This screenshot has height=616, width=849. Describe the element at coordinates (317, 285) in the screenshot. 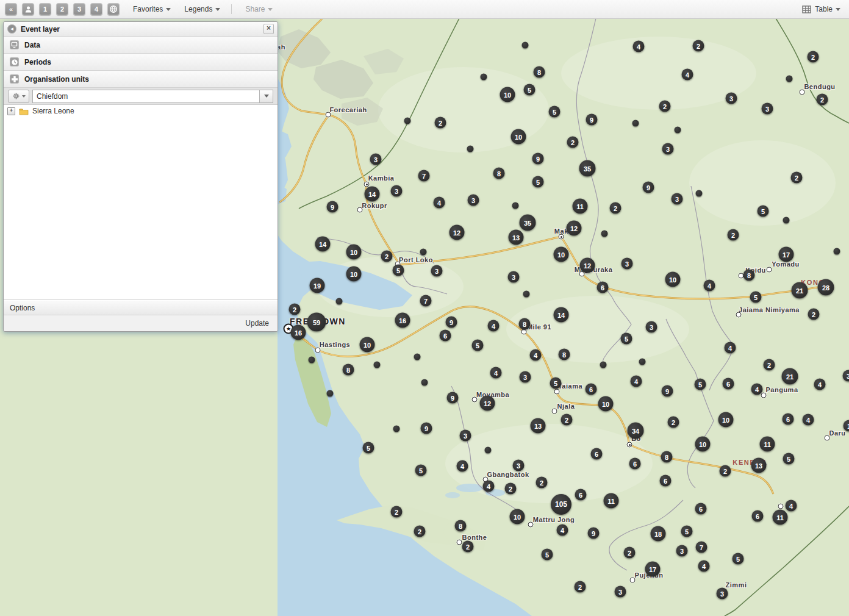

I see `cluster-marker: 19` at that location.